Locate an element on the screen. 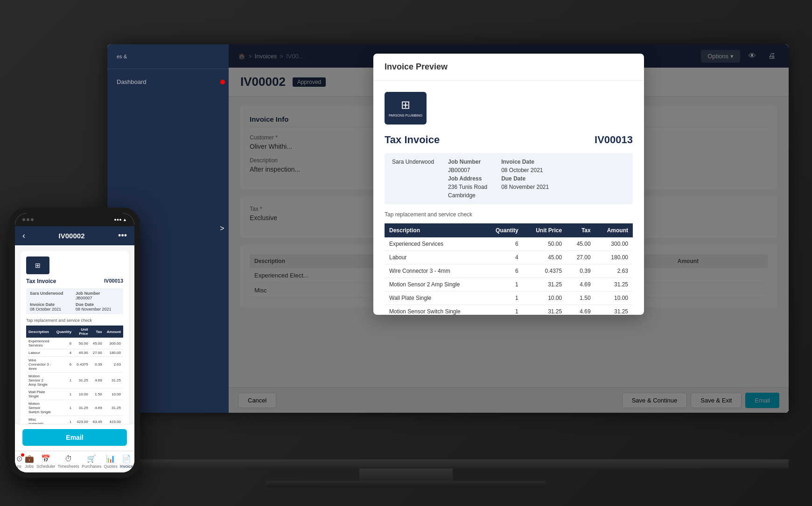 This screenshot has width=812, height=506. quotes-label: Quotes is located at coordinates (111, 466).